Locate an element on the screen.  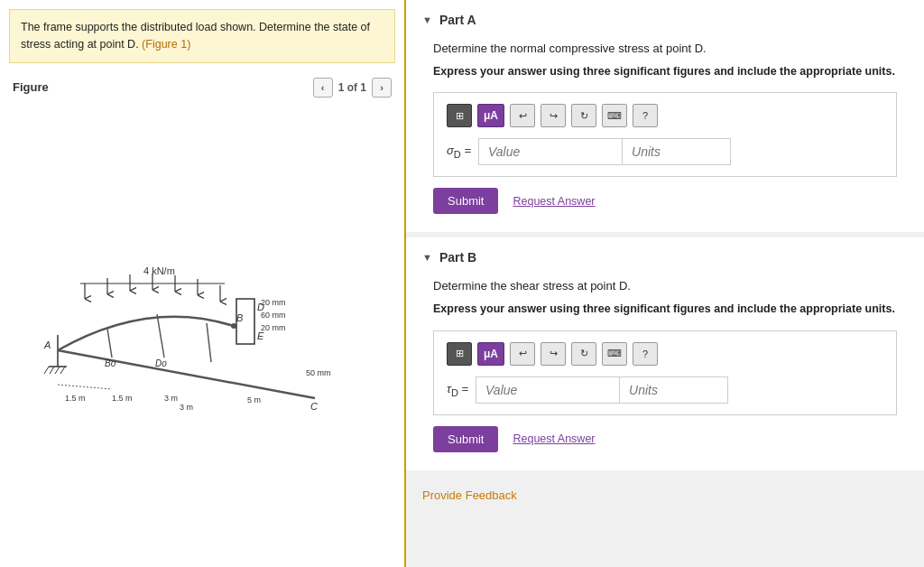
svg-text: A is located at coordinates (47, 345).